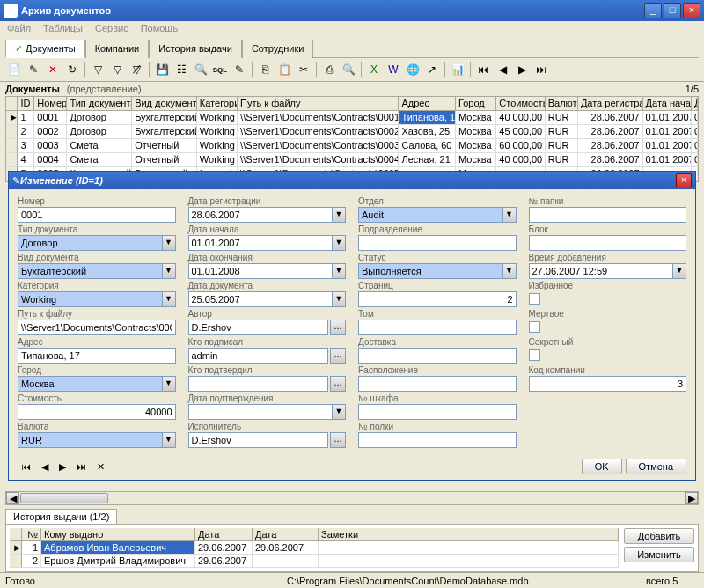  What do you see at coordinates (160, 29) in the screenshot?
I see `menu-help: Помощь` at bounding box center [160, 29].